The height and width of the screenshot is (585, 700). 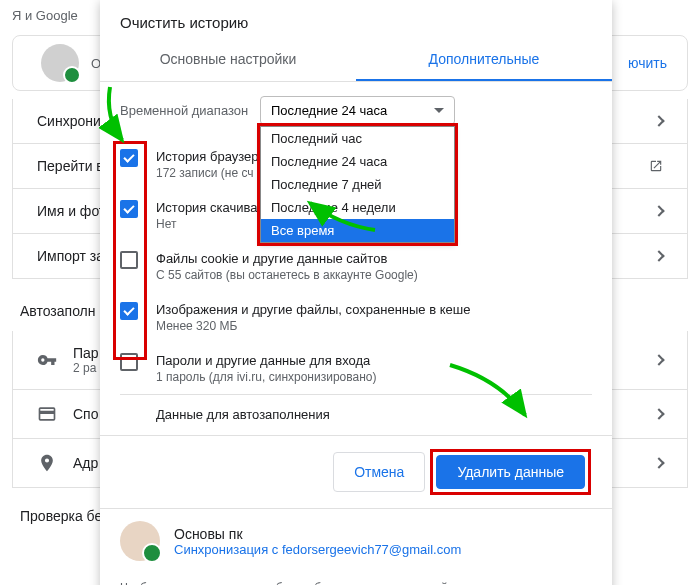 What do you see at coordinates (374, 326) in the screenshot?
I see `option-sub: Менее 320 МБ` at bounding box center [374, 326].